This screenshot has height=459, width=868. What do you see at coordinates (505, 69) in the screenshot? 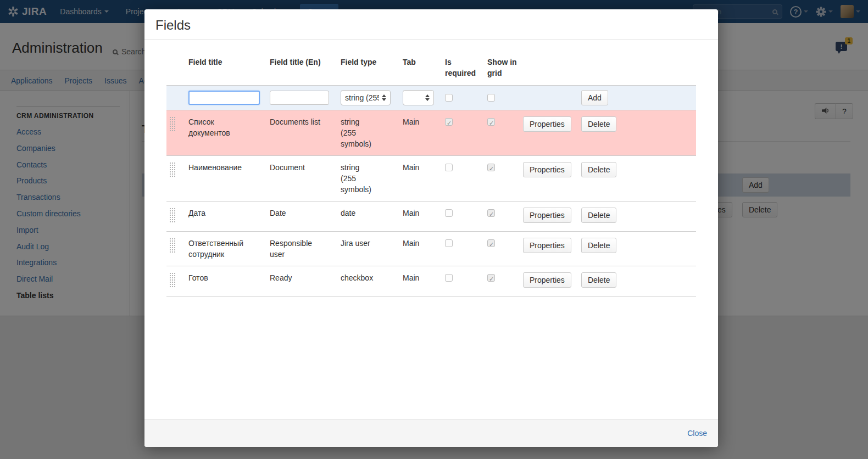
I see `col-show-in-grid: Show in grid` at bounding box center [505, 69].